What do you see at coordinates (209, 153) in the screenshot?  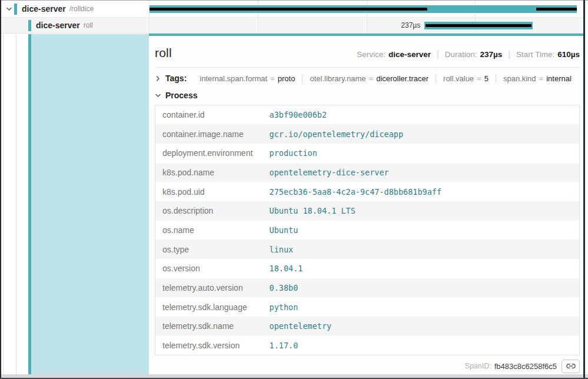 I see `process-key: deployment.environment` at bounding box center [209, 153].